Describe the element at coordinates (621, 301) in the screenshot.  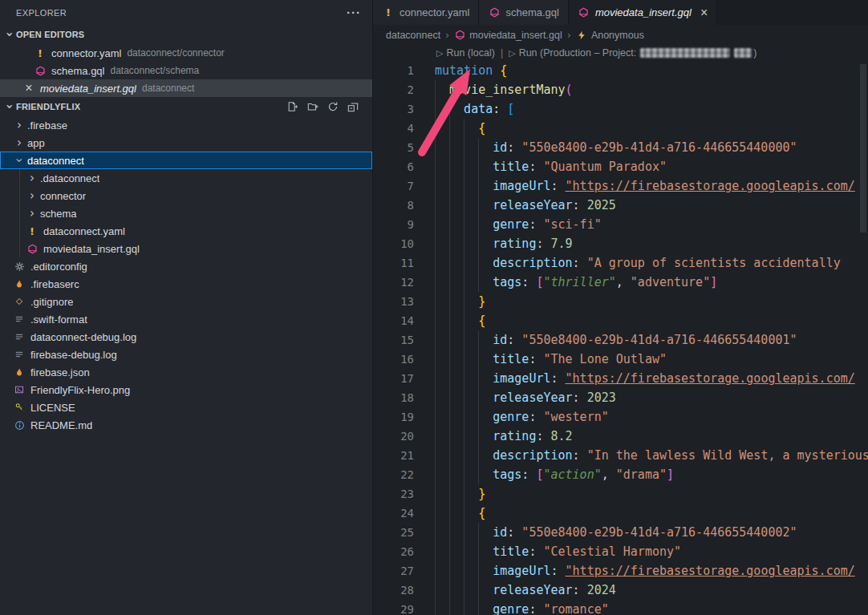
I see `code-line: 13}` at that location.